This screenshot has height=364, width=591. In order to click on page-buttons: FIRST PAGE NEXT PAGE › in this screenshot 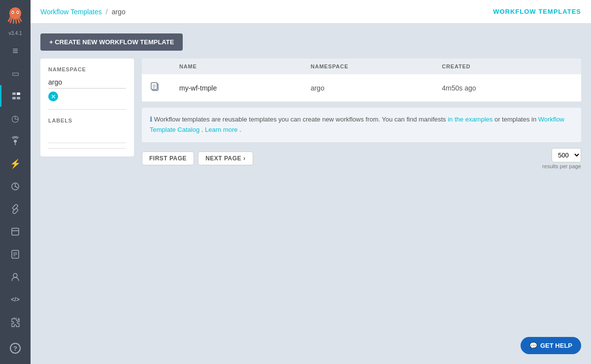, I will do `click(197, 158)`.